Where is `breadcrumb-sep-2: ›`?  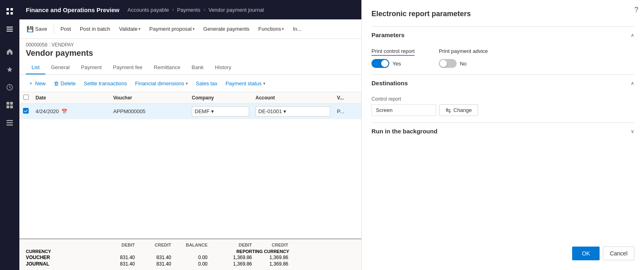 breadcrumb-sep-2: › is located at coordinates (204, 10).